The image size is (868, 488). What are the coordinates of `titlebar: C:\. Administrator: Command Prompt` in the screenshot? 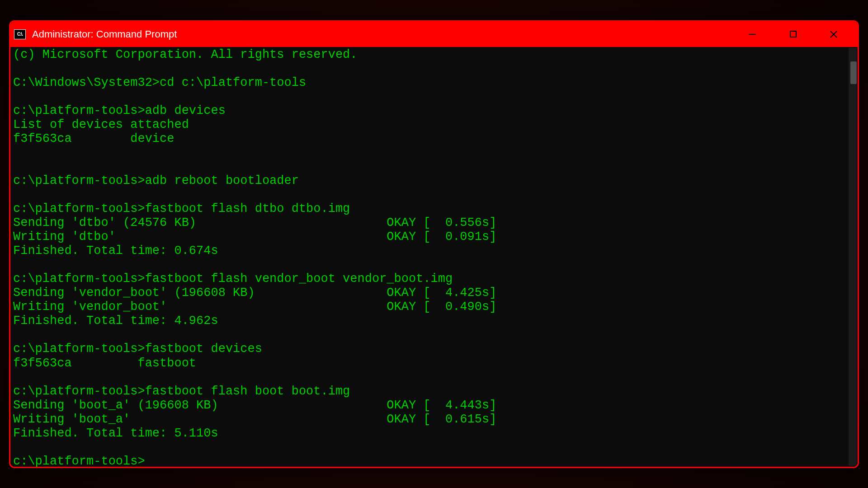 It's located at (434, 34).